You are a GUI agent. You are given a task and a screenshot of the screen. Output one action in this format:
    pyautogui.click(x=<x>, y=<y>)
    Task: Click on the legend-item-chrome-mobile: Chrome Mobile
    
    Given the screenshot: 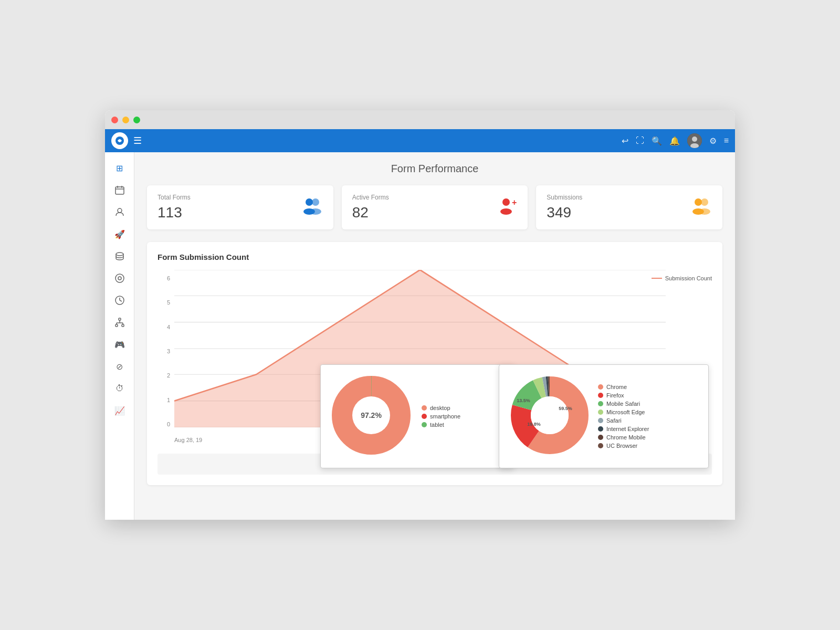 What is the action you would take?
    pyautogui.click(x=624, y=437)
    